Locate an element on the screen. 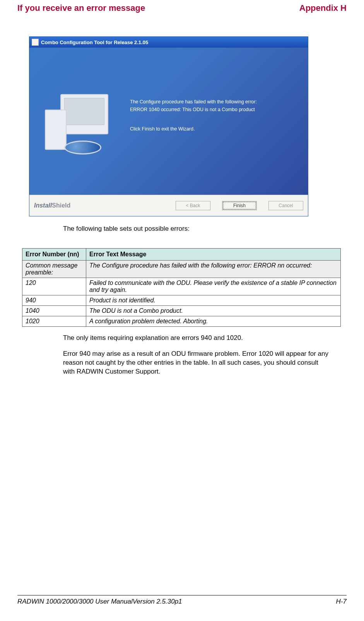 Image resolution: width=364 pixels, height=621 pixels. footer-left: RADWIN 1000/2000/3000 User ManualVersion… is located at coordinates (100, 602).